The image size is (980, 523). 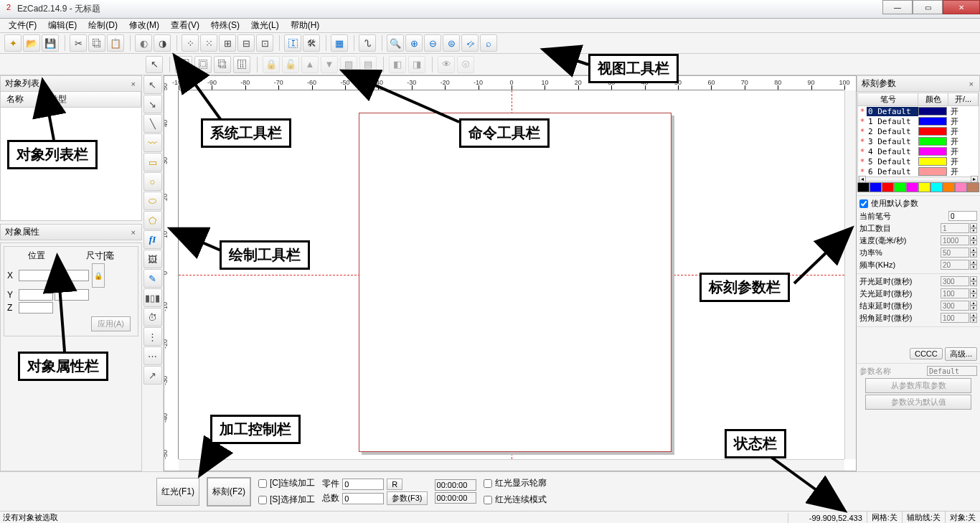 I want to click on pen-row: *3 Default开, so click(x=918, y=141).